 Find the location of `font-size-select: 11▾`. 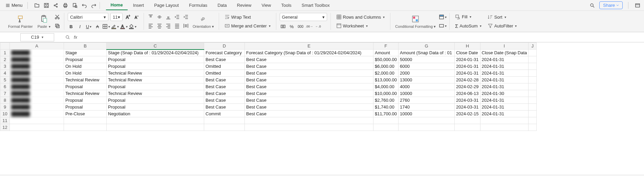

font-size-select: 11▾ is located at coordinates (116, 17).